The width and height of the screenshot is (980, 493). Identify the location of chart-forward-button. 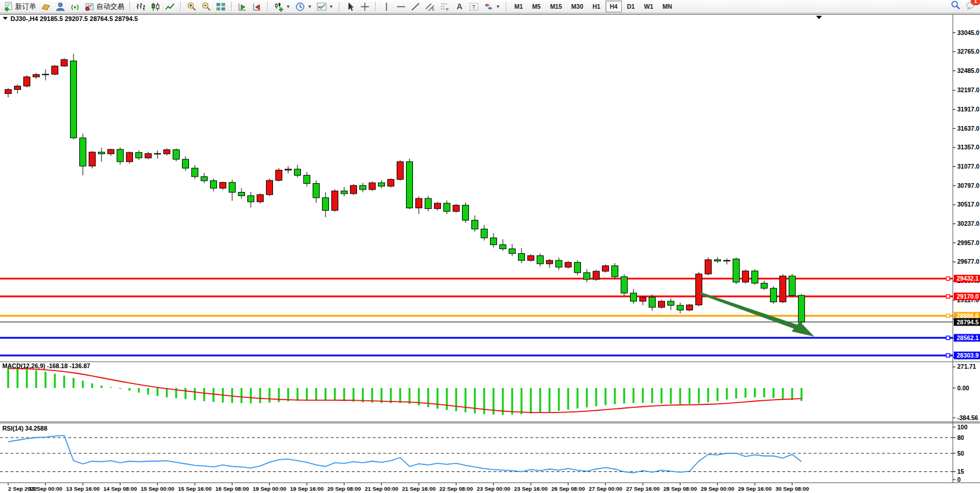
(243, 7).